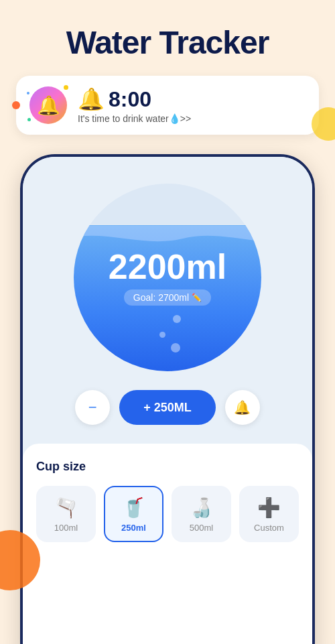 This screenshot has height=644, width=335. What do you see at coordinates (66, 514) in the screenshot?
I see `cup-item-100ml: 🫗 100ml` at bounding box center [66, 514].